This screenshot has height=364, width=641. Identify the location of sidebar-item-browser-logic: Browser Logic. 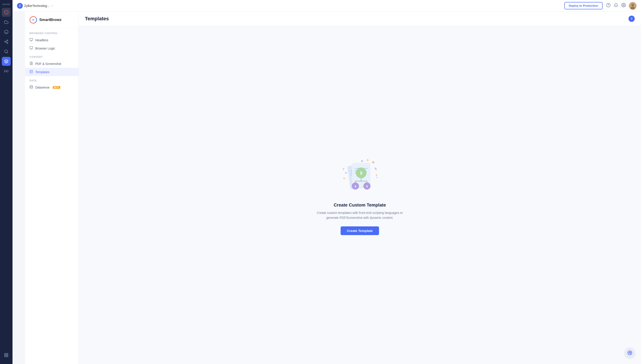
(52, 48).